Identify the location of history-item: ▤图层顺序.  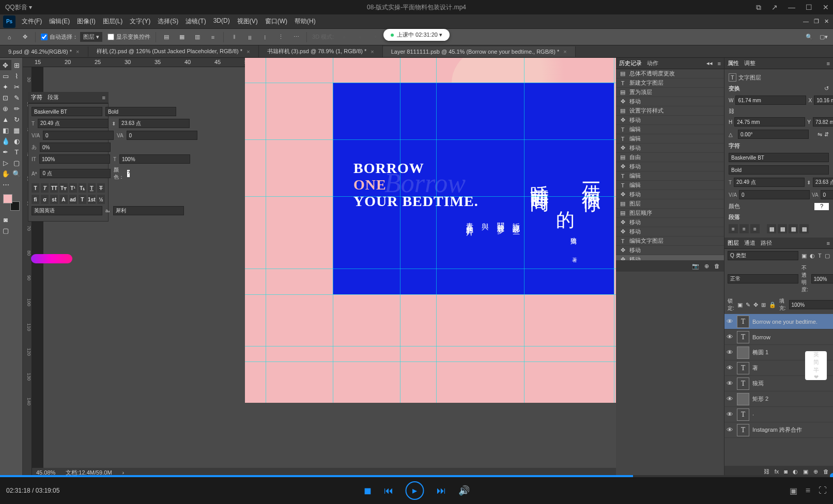
(670, 213).